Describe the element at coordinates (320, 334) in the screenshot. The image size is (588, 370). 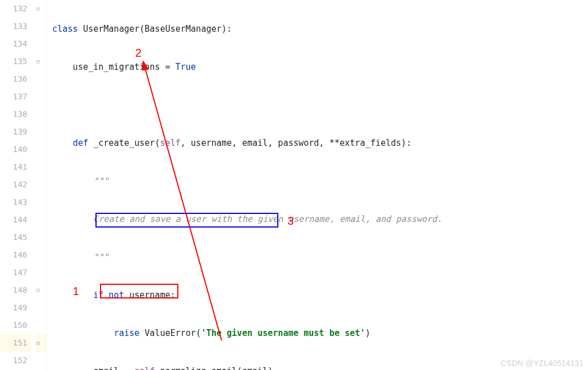
I see `code-line: raise ValueError('The given username mus…` at that location.